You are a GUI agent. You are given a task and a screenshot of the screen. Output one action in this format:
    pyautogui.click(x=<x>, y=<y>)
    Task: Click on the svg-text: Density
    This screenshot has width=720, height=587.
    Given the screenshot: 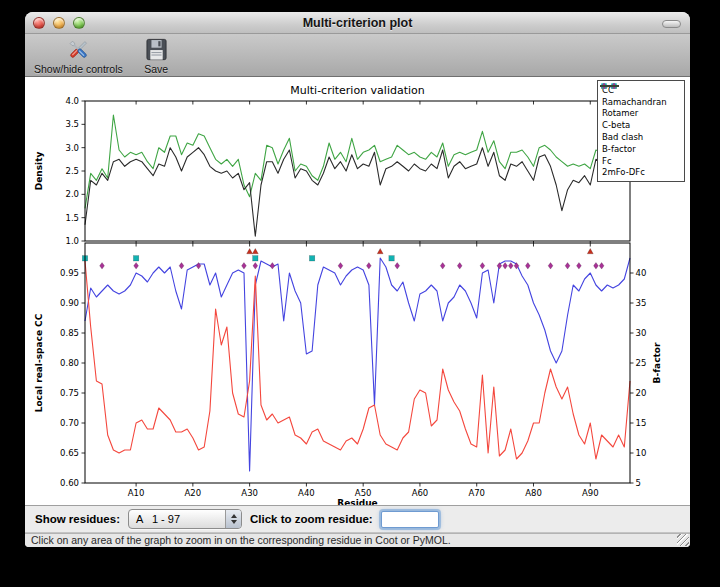 What is the action you would take?
    pyautogui.click(x=39, y=172)
    